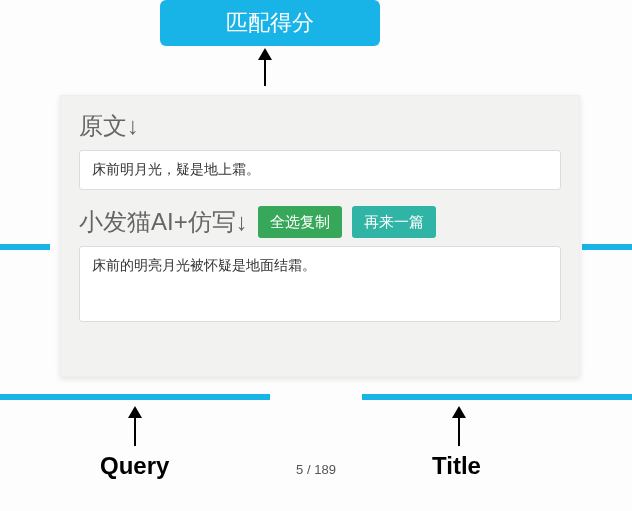  I want to click on original-section-title: 原文↓, so click(320, 126).